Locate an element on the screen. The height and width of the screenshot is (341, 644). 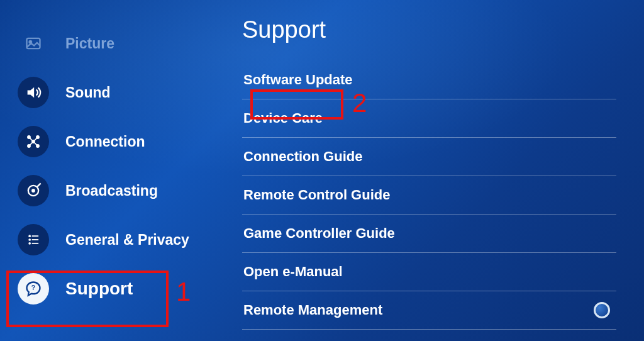
menu-item-about-this-tv: About This TV is located at coordinates (429, 335).